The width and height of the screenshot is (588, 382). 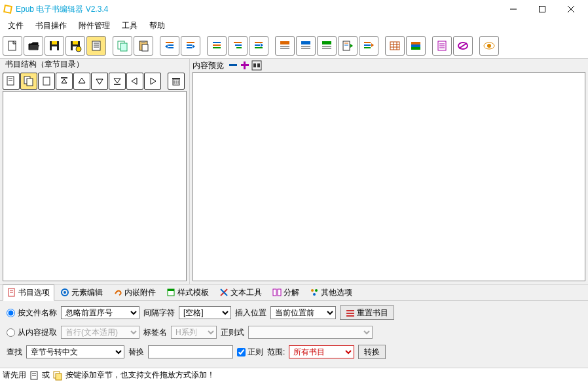 I want to click on doc-move-icon, so click(x=348, y=46).